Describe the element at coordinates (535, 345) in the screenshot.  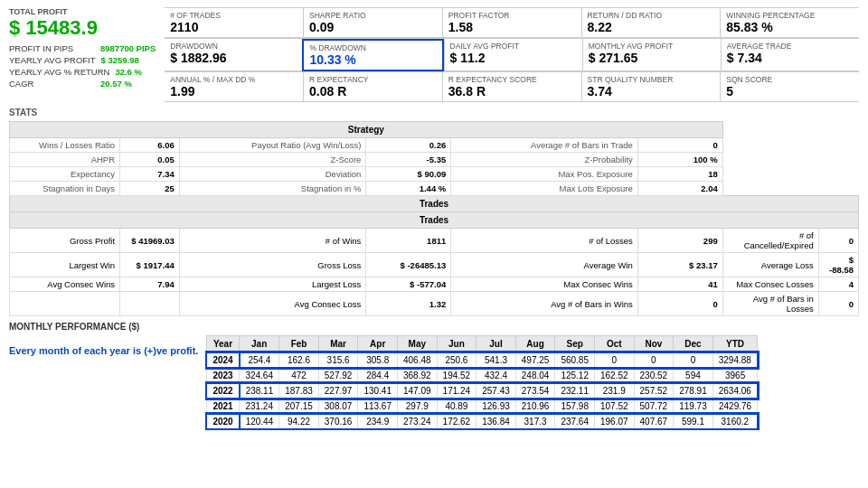
I see `monthly-header-cell: Aug` at that location.